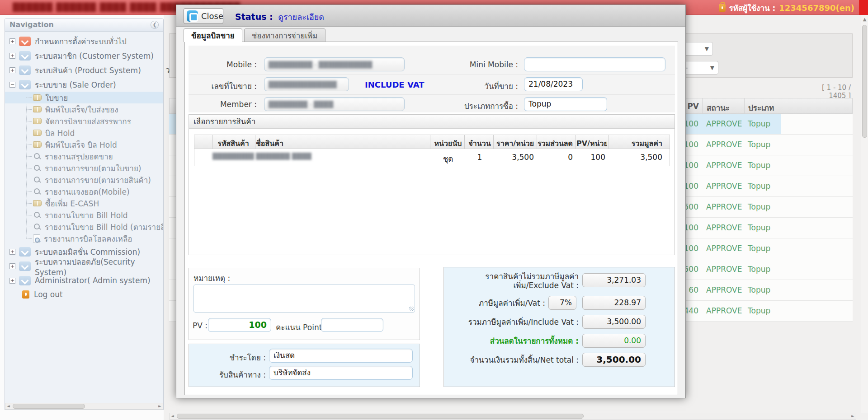 The width and height of the screenshot is (868, 420). Describe the element at coordinates (697, 49) in the screenshot. I see `filter-dropdown-1: ▼` at that location.